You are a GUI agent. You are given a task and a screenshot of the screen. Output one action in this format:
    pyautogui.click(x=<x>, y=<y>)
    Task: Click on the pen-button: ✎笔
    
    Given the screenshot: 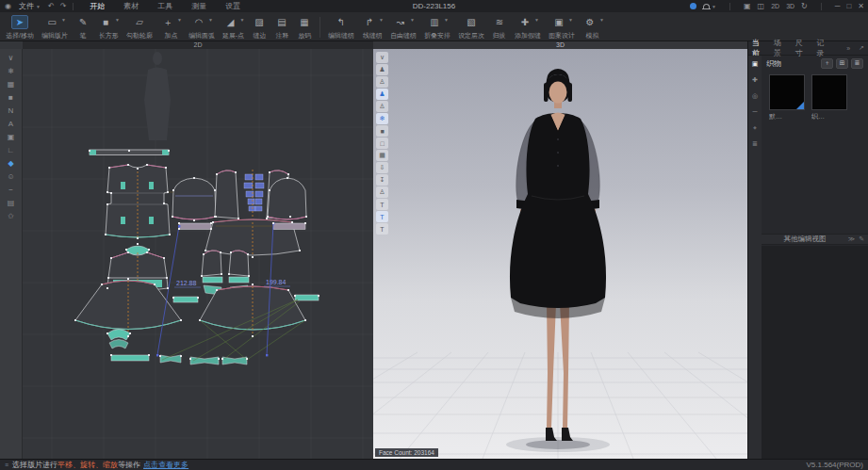 What is the action you would take?
    pyautogui.click(x=83, y=27)
    